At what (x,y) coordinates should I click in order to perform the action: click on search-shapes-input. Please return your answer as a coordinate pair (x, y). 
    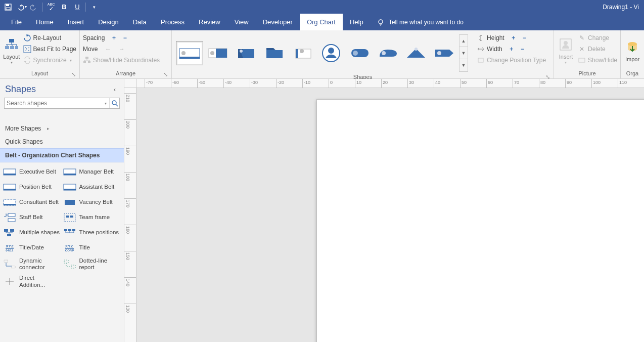
    Looking at the image, I should click on (54, 103).